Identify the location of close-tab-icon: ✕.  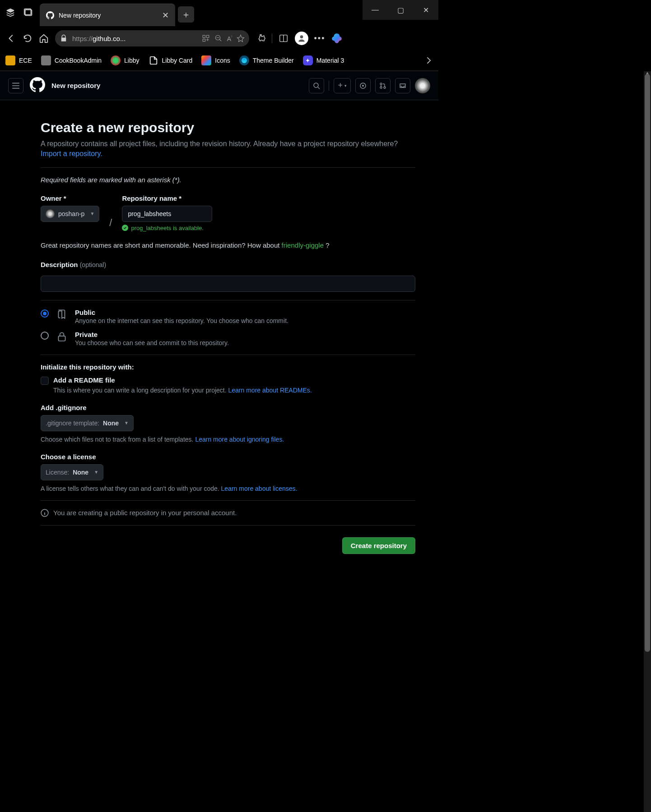
(165, 15).